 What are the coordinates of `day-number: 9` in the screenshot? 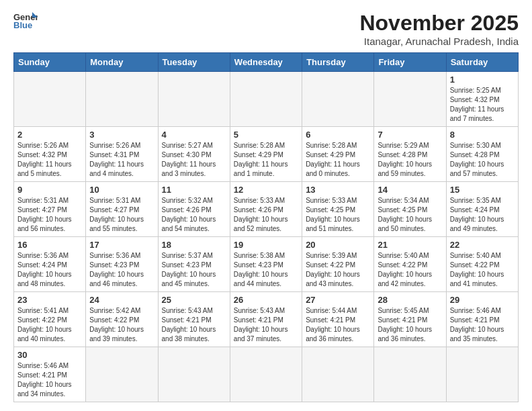 It's located at (50, 189).